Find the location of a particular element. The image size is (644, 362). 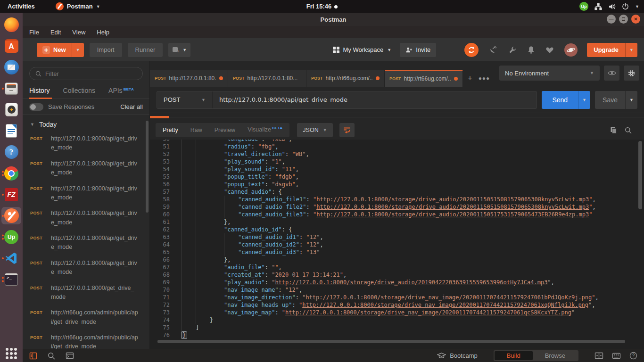

invite-button: Invite is located at coordinates (418, 50).